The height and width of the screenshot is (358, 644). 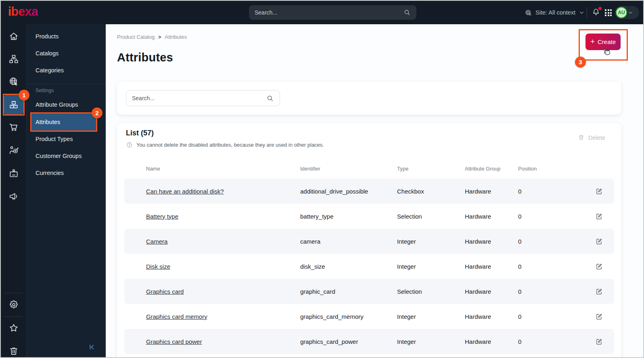 I want to click on topbar-divider, so click(x=587, y=13).